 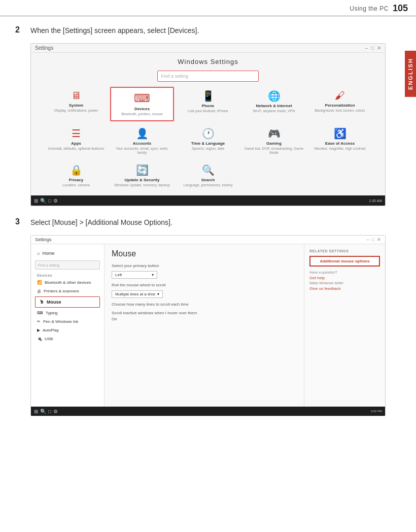 I want to click on mouse-minimize-icon: –, so click(x=368, y=240).